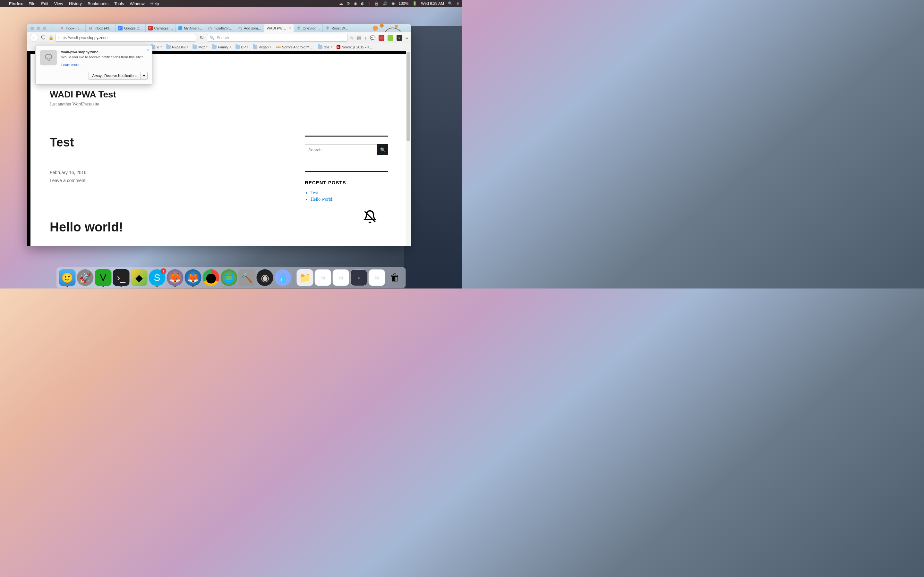 The image size is (924, 577). Describe the element at coordinates (399, 38) in the screenshot. I see `ext-k-icon: k` at that location.